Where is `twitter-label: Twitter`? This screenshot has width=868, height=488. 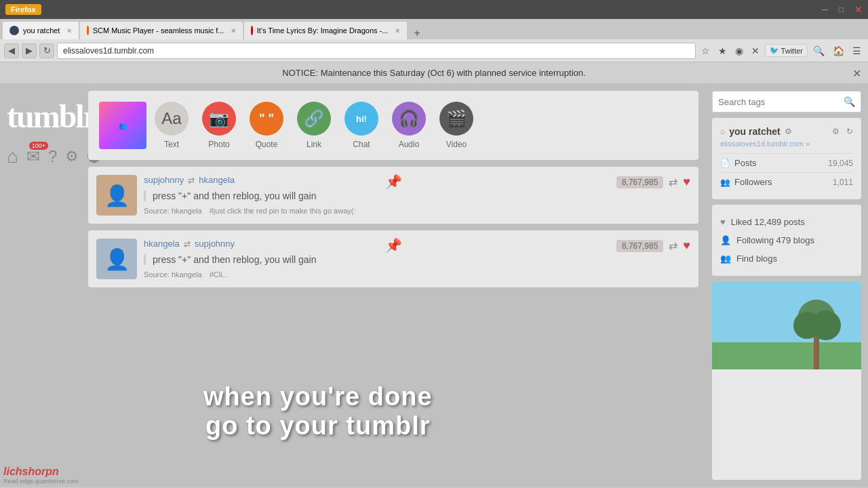 twitter-label: Twitter is located at coordinates (792, 51).